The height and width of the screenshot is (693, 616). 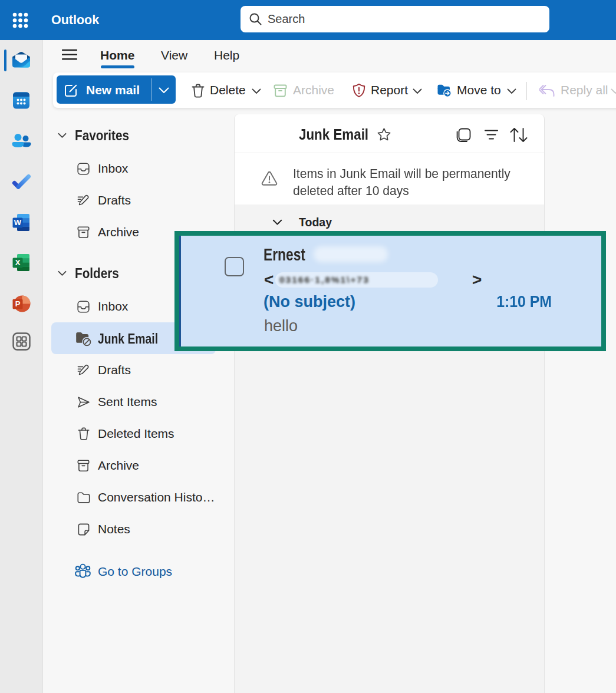 What do you see at coordinates (18, 223) in the screenshot?
I see `svg-text: W` at bounding box center [18, 223].